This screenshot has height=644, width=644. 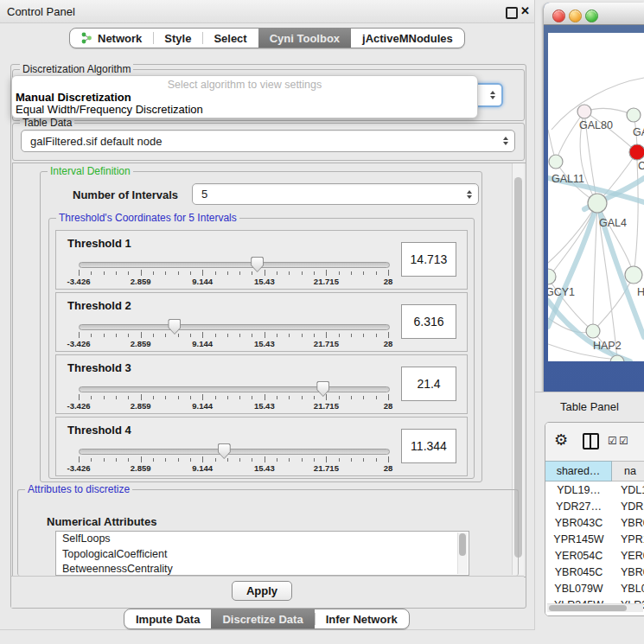 I want to click on tab-style-label: Style, so click(x=178, y=38).